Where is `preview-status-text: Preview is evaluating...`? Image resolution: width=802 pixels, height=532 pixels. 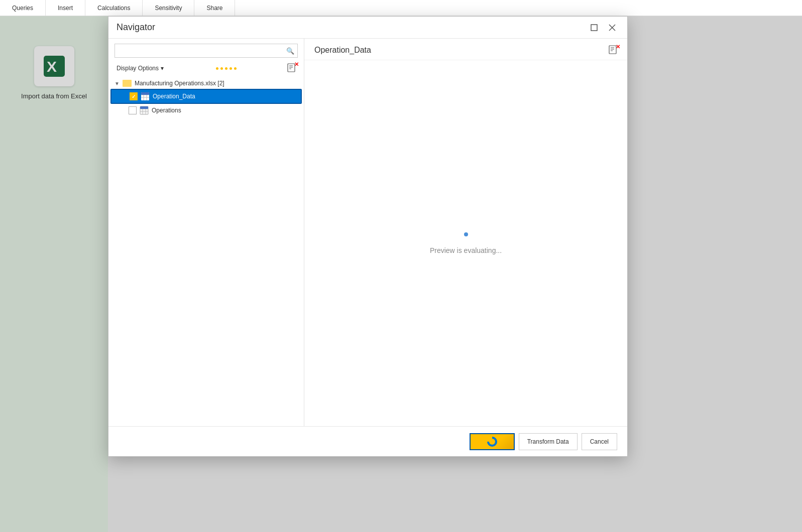
preview-status-text: Preview is evaluating... is located at coordinates (466, 250).